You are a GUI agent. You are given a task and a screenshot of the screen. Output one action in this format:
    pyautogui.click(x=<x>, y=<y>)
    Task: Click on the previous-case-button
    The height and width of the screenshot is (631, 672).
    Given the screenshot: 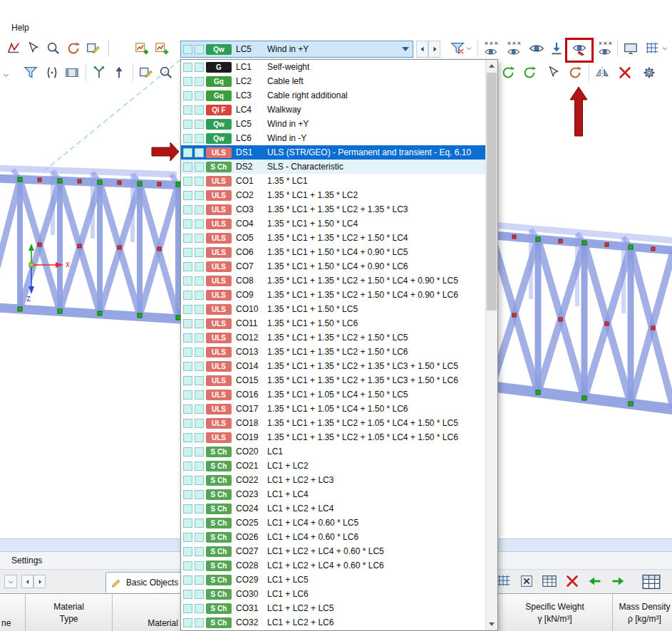 What is the action you would take?
    pyautogui.click(x=422, y=49)
    